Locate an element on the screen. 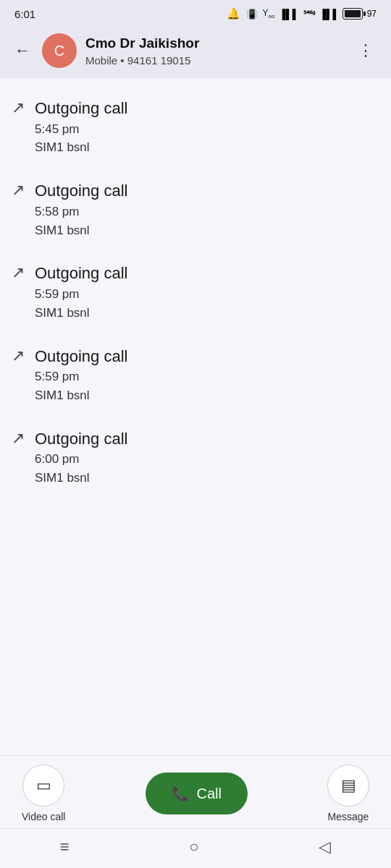  message-icon: ▤ is located at coordinates (349, 786).